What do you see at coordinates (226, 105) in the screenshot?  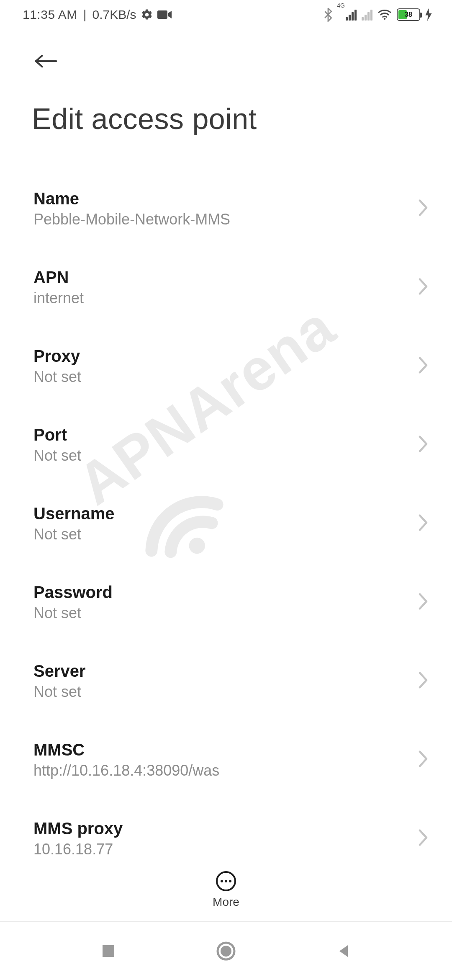 I see `page-title: Edit access point` at bounding box center [226, 105].